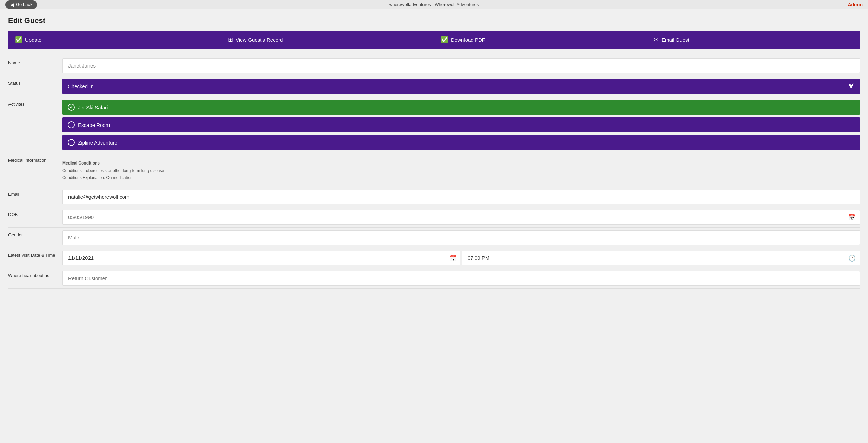  I want to click on activity-label-zipline: Zipline Adventure, so click(98, 142).